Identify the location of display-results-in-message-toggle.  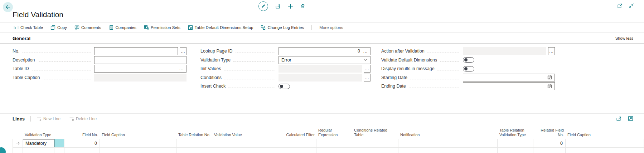
(469, 69).